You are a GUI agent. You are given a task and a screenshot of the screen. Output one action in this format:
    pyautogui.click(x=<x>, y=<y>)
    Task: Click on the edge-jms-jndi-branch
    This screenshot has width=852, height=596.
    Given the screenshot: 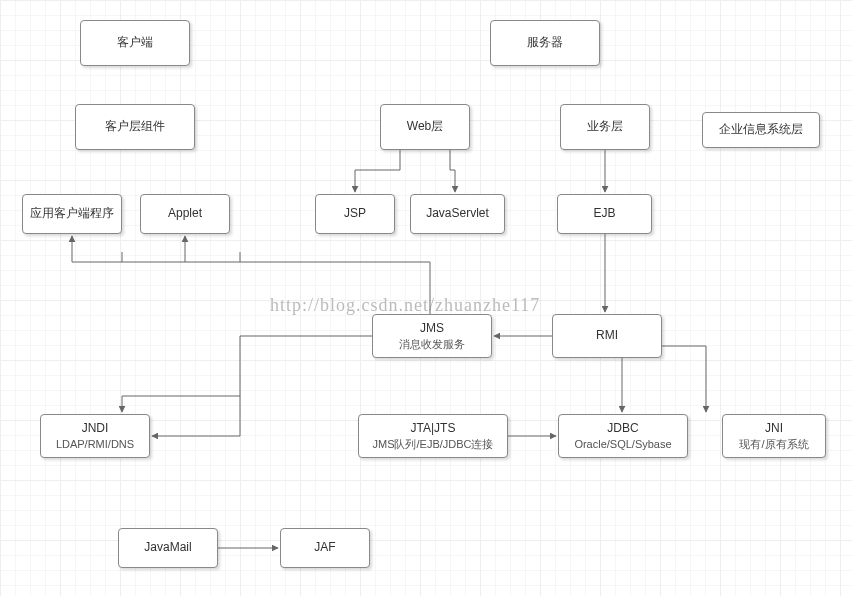 What is the action you would take?
    pyautogui.click(x=247, y=366)
    